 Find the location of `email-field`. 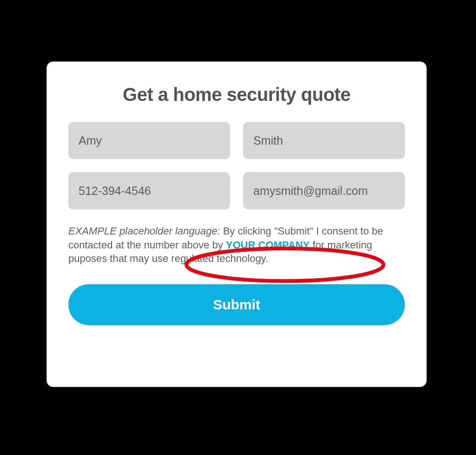

email-field is located at coordinates (324, 191).